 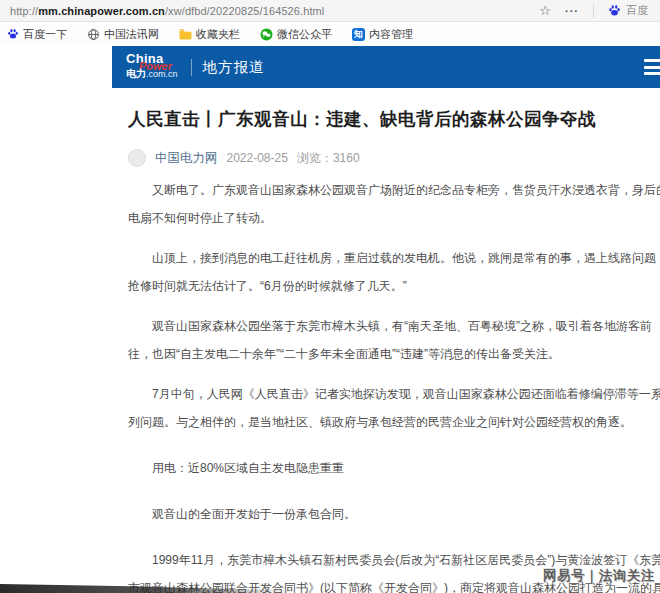 I want to click on menu-icon, so click(x=652, y=69).